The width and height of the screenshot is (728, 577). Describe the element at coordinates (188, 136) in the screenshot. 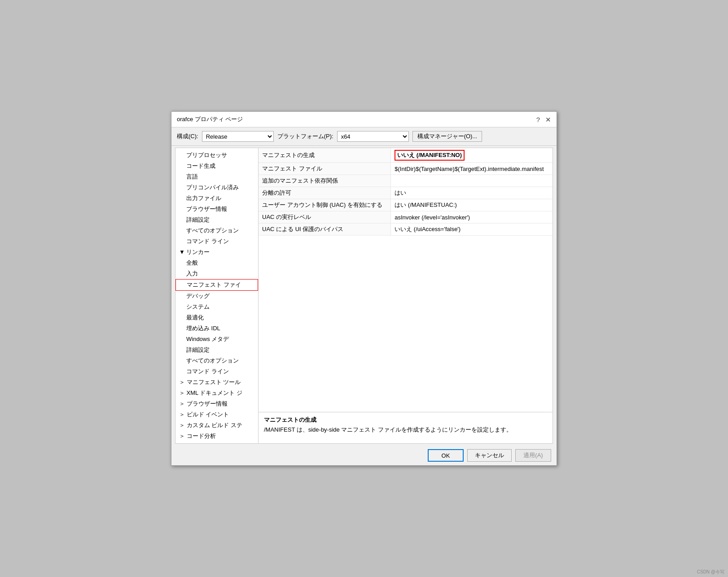

I see `config-label: 構成(C):` at that location.